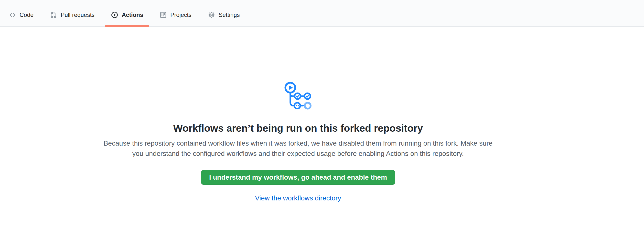  What do you see at coordinates (78, 15) in the screenshot?
I see `tab-label: Pull requests` at bounding box center [78, 15].